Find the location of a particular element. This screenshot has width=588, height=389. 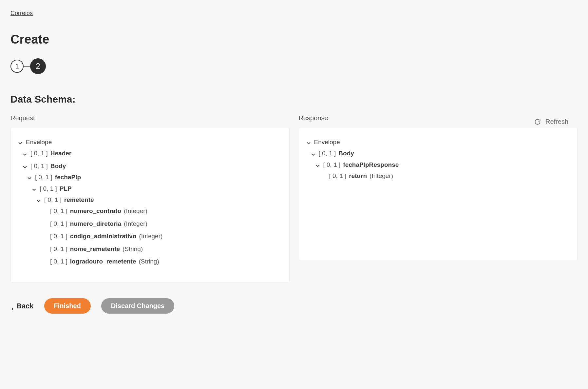

tree-leaf: [ 0, 1 ]logradouro_remetente(String) is located at coordinates (161, 262).